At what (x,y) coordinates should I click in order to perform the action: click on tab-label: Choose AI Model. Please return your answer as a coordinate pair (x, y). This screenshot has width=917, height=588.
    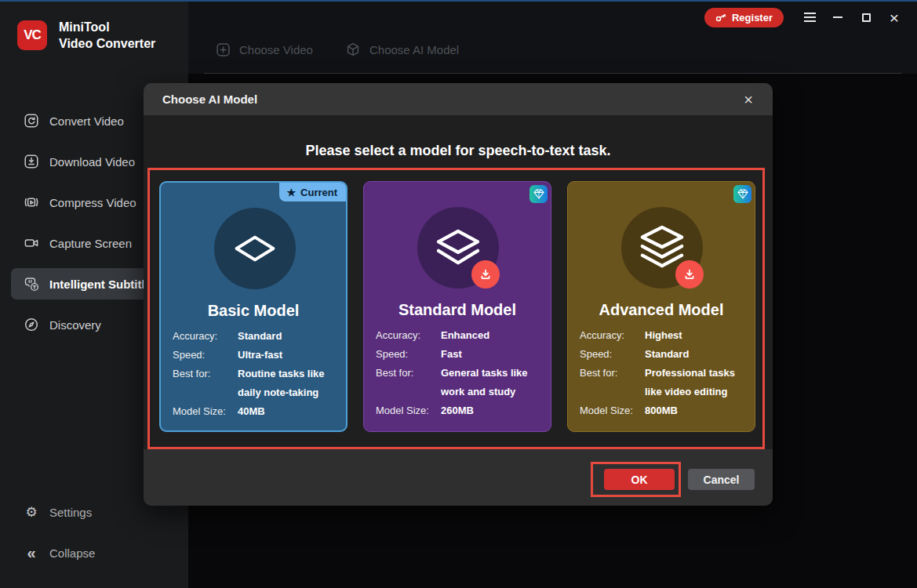
    Looking at the image, I should click on (414, 50).